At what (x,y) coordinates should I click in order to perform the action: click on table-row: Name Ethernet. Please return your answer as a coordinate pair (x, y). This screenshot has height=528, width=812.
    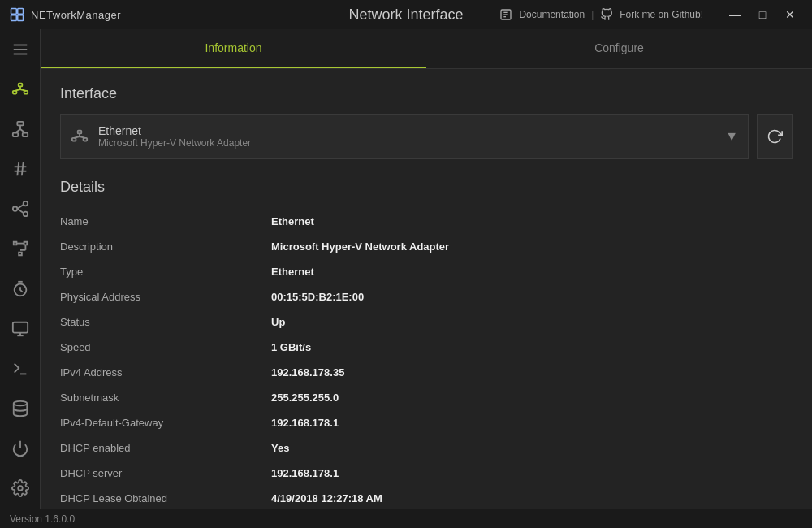
    Looking at the image, I should click on (426, 221).